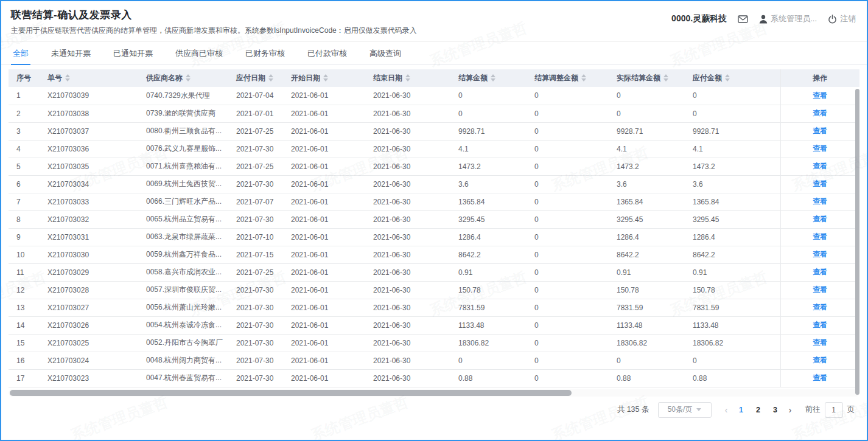 This screenshot has width=868, height=441. I want to click on column-header-2: 单号, so click(92, 78).